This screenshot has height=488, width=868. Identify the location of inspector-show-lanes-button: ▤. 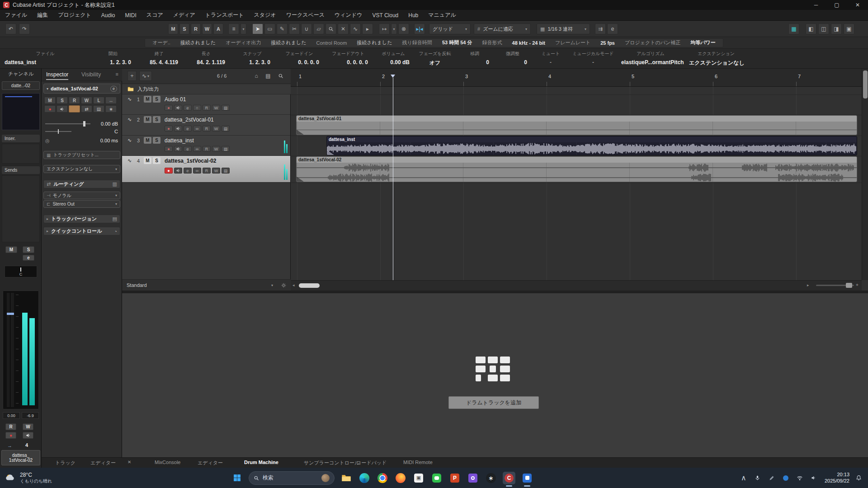
(99, 109).